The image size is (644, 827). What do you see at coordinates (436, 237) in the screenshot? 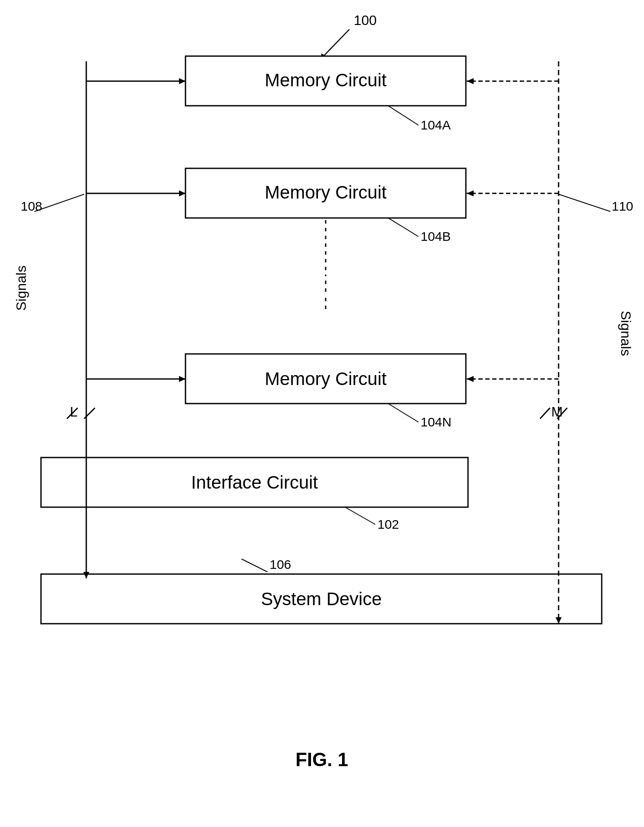
I see `ref-104b: 104B` at bounding box center [436, 237].